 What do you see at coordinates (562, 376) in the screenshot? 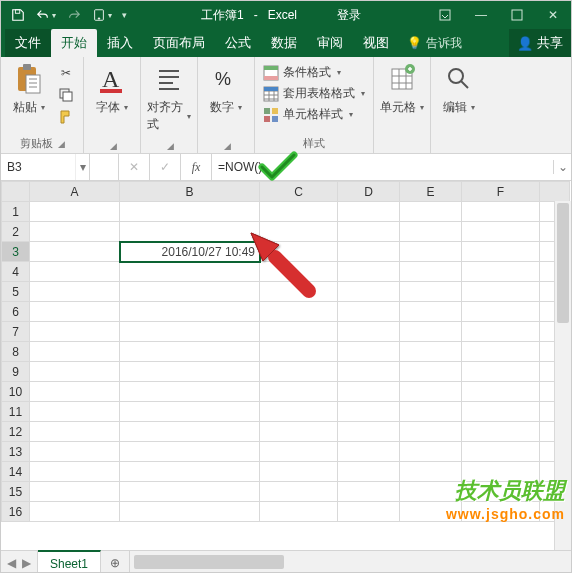
I see `vertical-scrollbar` at bounding box center [562, 376].